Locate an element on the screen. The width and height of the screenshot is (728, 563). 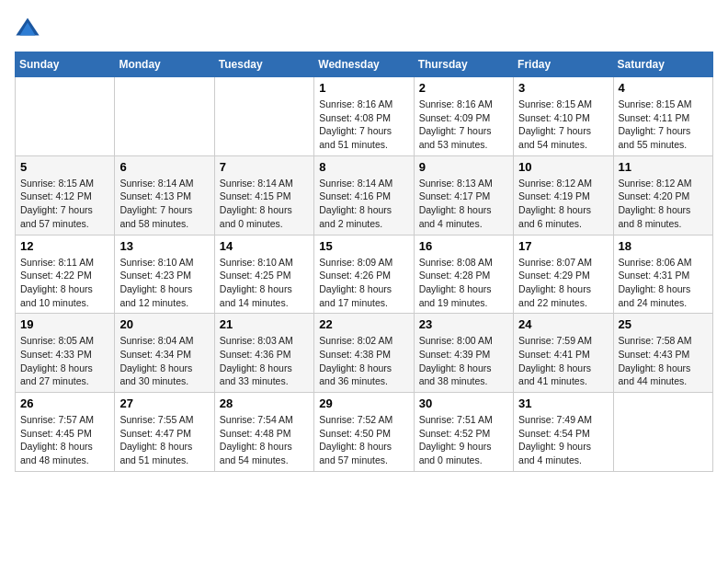
day-number: 9 is located at coordinates (463, 167).